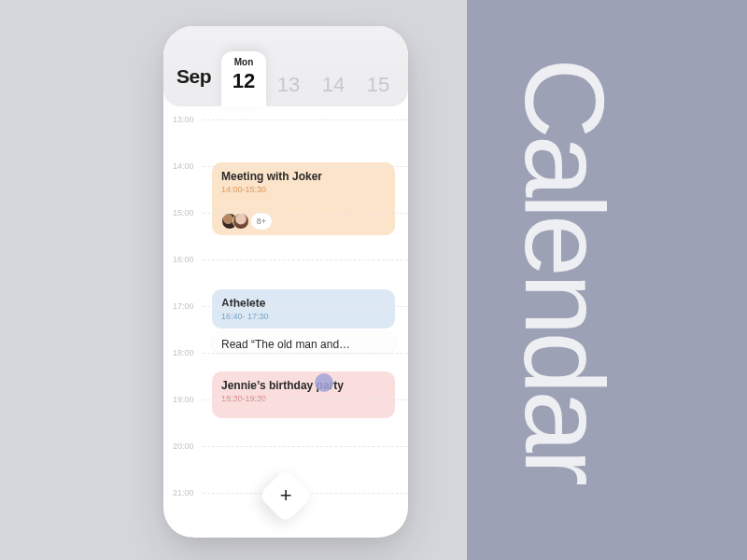 The height and width of the screenshot is (560, 747). What do you see at coordinates (303, 316) in the screenshot?
I see `event-time: 16:40- 17:30` at bounding box center [303, 316].